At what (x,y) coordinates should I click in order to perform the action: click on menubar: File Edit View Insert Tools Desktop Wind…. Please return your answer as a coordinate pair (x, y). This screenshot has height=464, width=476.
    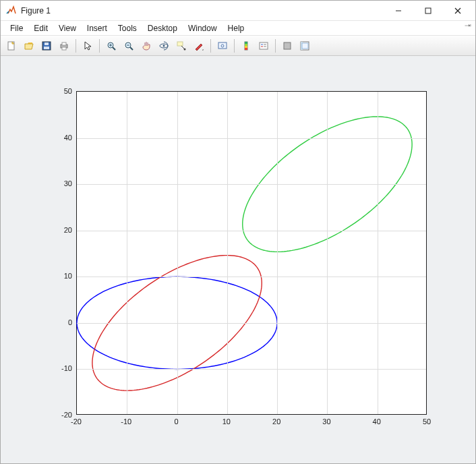
    Looking at the image, I should click on (238, 28).